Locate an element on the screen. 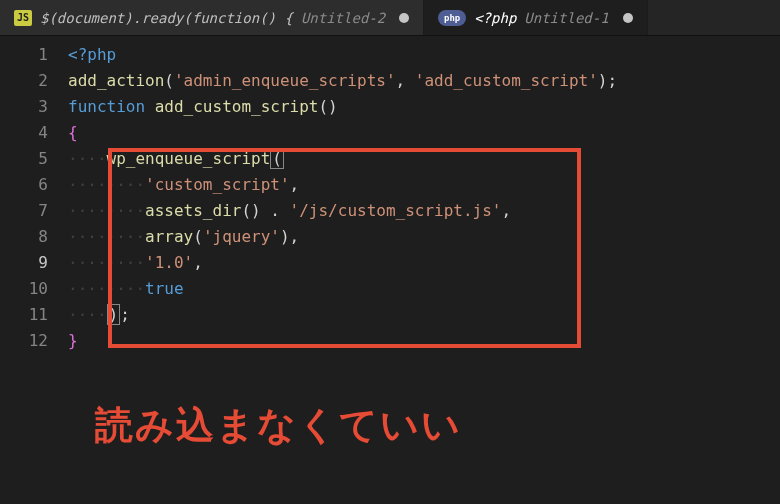  code-line: <?php is located at coordinates (424, 55).